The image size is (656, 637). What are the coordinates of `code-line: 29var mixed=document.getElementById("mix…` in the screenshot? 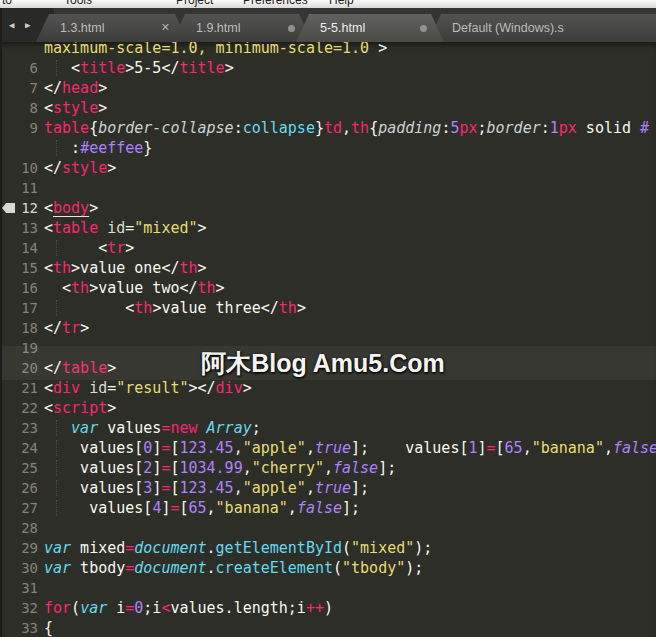 It's located at (328, 548).